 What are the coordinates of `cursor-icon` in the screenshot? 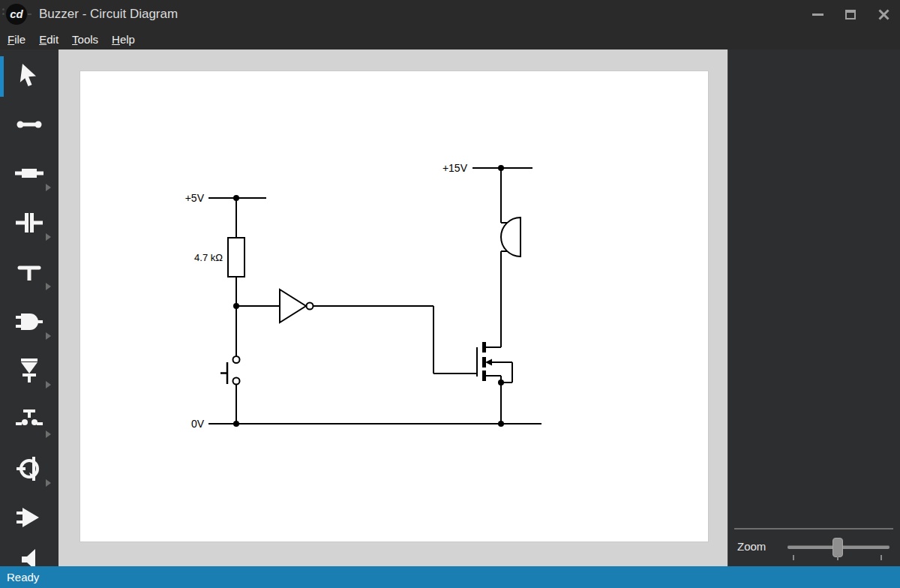 It's located at (29, 76).